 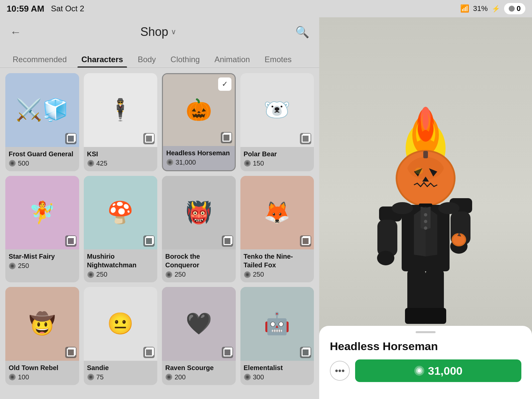 I want to click on item-emoji: 🕴️, so click(x=120, y=110).